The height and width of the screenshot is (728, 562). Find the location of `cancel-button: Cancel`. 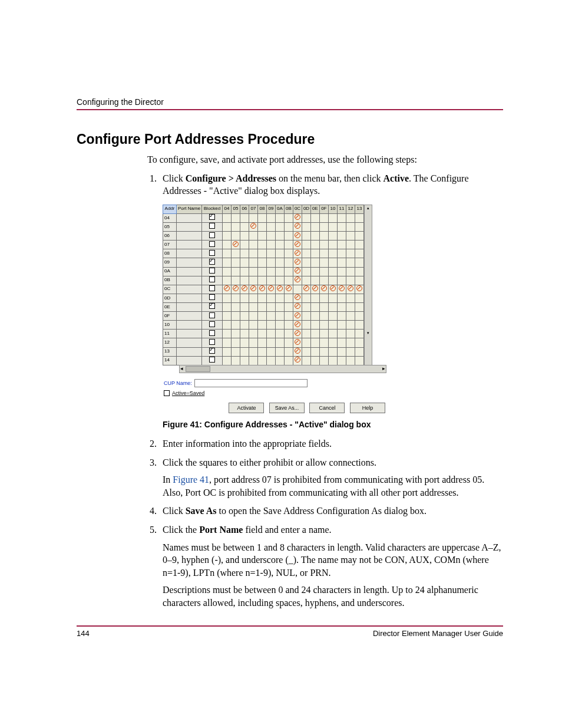

cancel-button: Cancel is located at coordinates (327, 408).